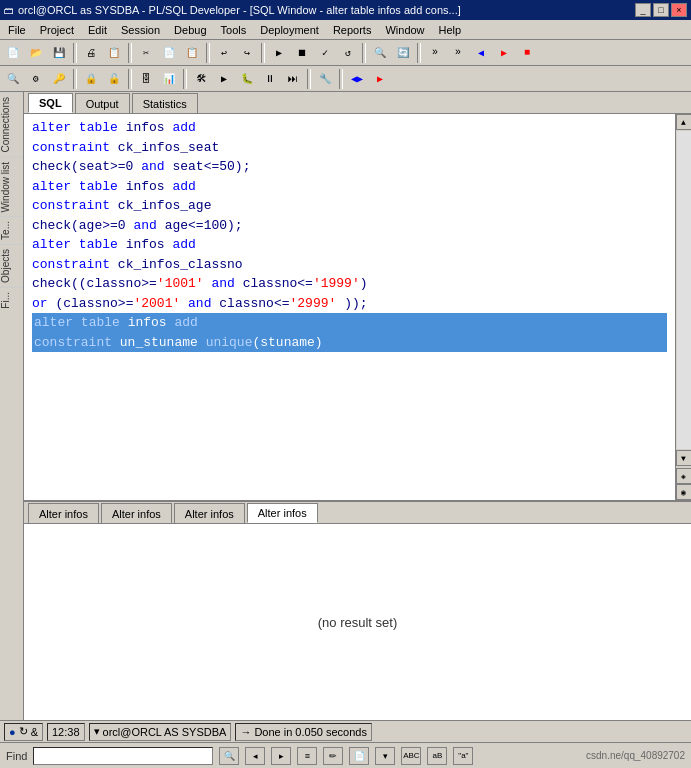  What do you see at coordinates (91, 53) in the screenshot?
I see `tb-print: 🖨` at bounding box center [91, 53].